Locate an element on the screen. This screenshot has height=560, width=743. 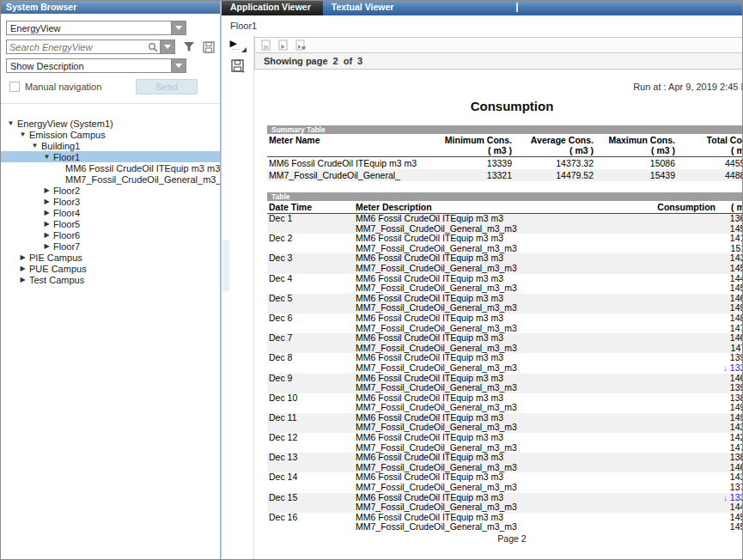
detail-date-block: Dec 9MM6 Fossil CrudeOil ITEquip m3 m314… is located at coordinates (505, 383).